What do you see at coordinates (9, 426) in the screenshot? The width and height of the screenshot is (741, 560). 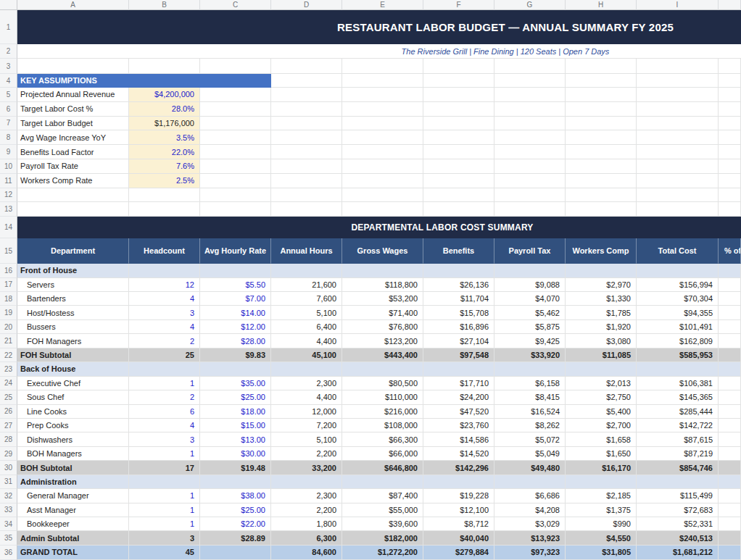 I see `row-header-27: 27` at bounding box center [9, 426].